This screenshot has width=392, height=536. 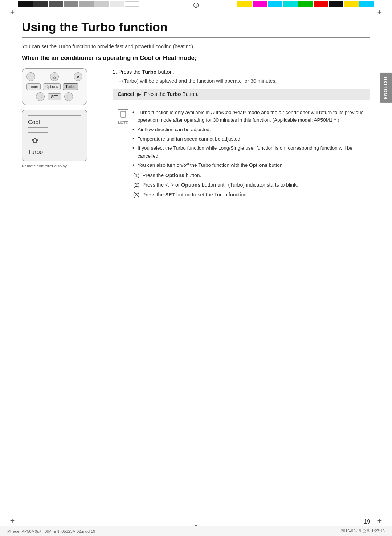 What do you see at coordinates (249, 165) in the screenshot?
I see `note-bullet-5: You can also turn on/off the Turbo funct…` at bounding box center [249, 165].